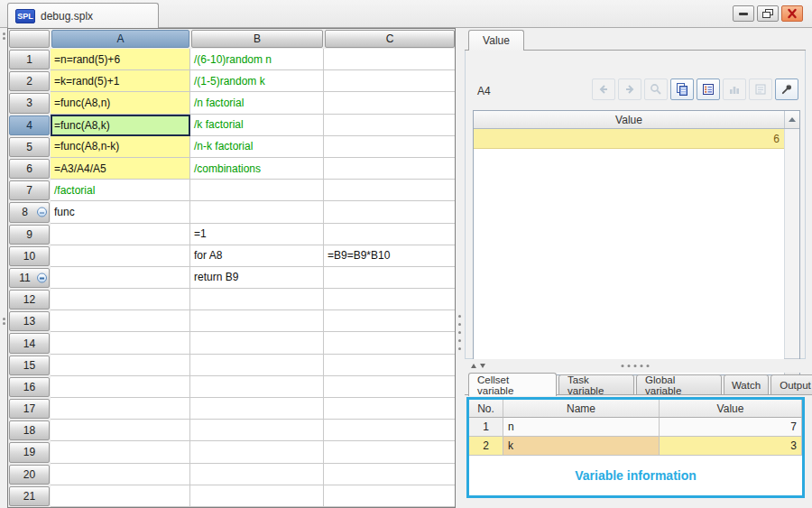  Describe the element at coordinates (29, 300) in the screenshot. I see `row-header-12: 12` at that location.